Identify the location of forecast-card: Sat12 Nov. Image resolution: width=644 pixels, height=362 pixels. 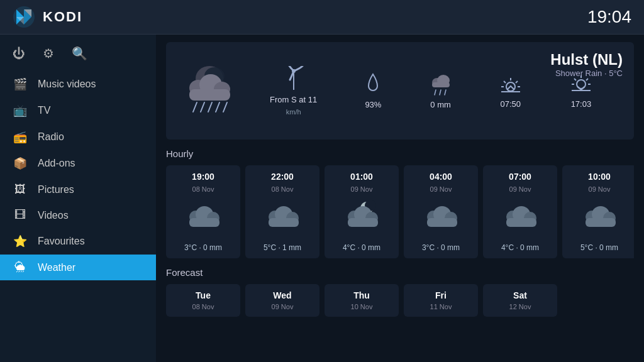
(520, 300).